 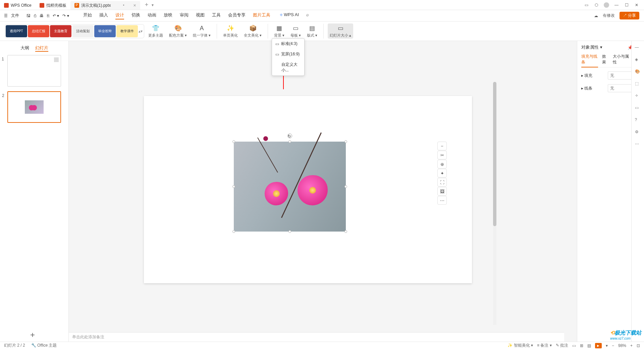 What do you see at coordinates (616, 5) in the screenshot?
I see `minimize-icon: —` at bounding box center [616, 5].